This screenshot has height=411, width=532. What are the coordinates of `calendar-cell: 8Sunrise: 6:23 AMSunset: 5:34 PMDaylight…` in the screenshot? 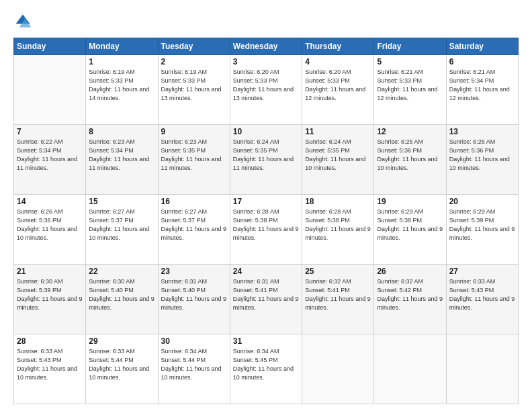 It's located at (122, 160).